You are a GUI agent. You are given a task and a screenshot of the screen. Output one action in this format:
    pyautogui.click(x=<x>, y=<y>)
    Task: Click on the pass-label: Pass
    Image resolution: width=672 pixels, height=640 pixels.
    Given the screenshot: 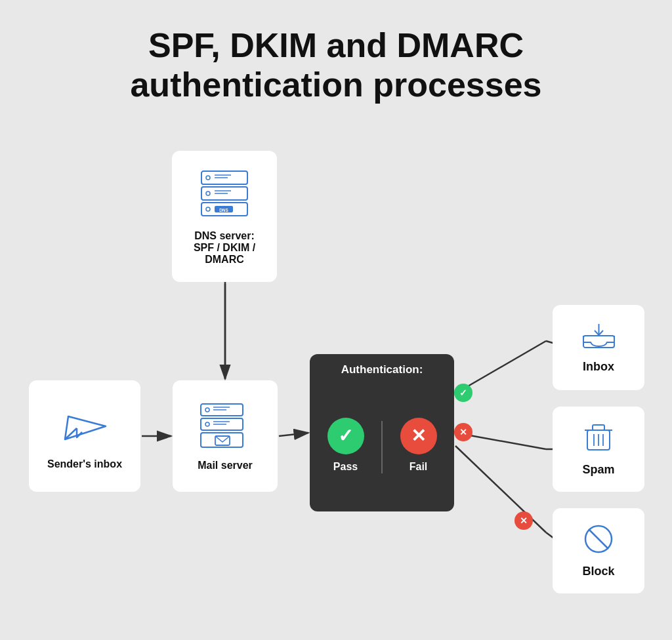 What is the action you would take?
    pyautogui.click(x=345, y=467)
    